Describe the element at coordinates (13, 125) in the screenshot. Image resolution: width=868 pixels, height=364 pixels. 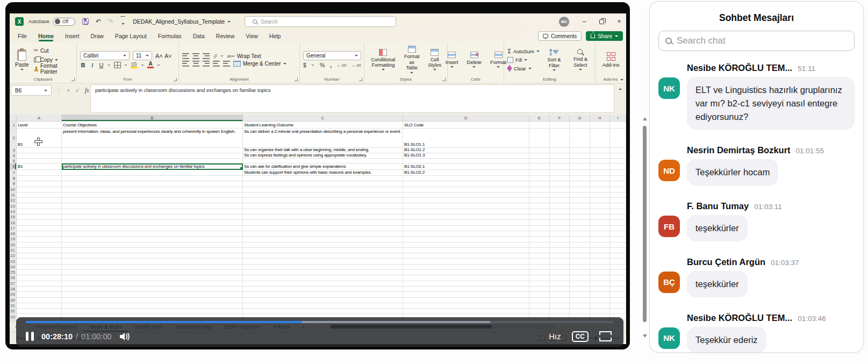
I see `row-header-1: 1` at that location.